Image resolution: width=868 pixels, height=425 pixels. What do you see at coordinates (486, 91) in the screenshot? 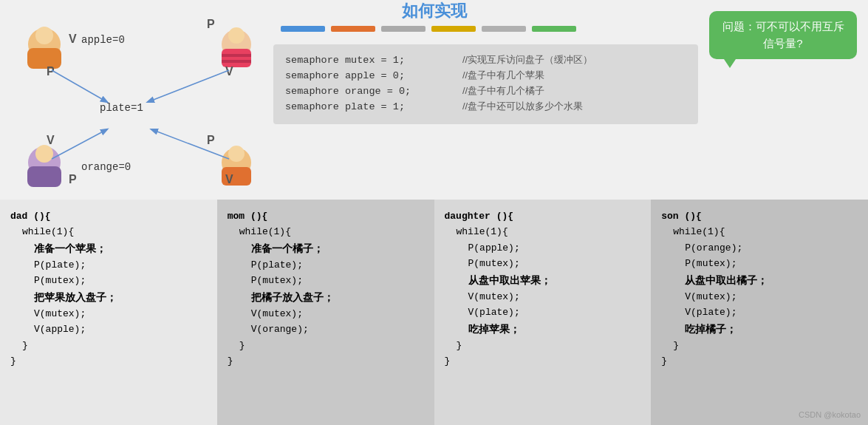
I see `code-line-3: semaphore orange = 0; //盘子中有几个橘子` at bounding box center [486, 91].